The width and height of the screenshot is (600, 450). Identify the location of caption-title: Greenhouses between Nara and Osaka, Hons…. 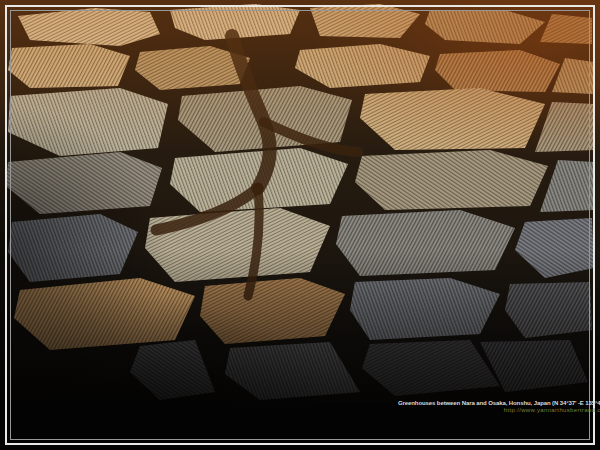
(499, 403).